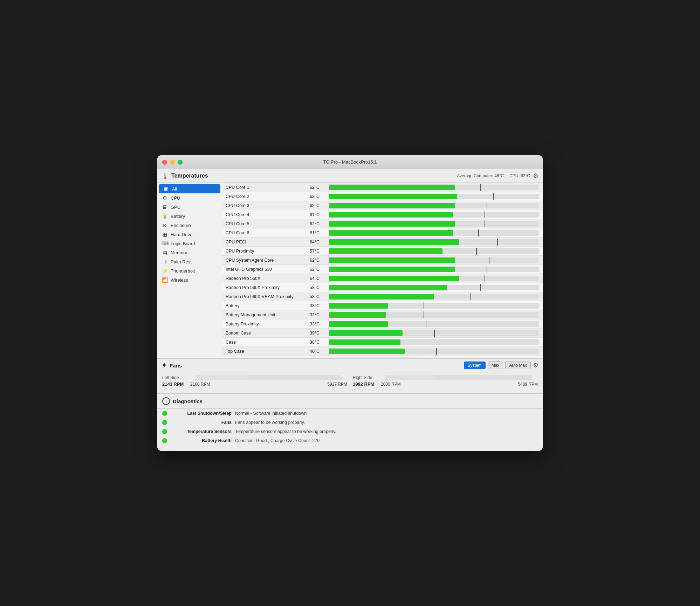 The image size is (700, 606). Describe the element at coordinates (172, 162) in the screenshot. I see `minimize-button` at that location.